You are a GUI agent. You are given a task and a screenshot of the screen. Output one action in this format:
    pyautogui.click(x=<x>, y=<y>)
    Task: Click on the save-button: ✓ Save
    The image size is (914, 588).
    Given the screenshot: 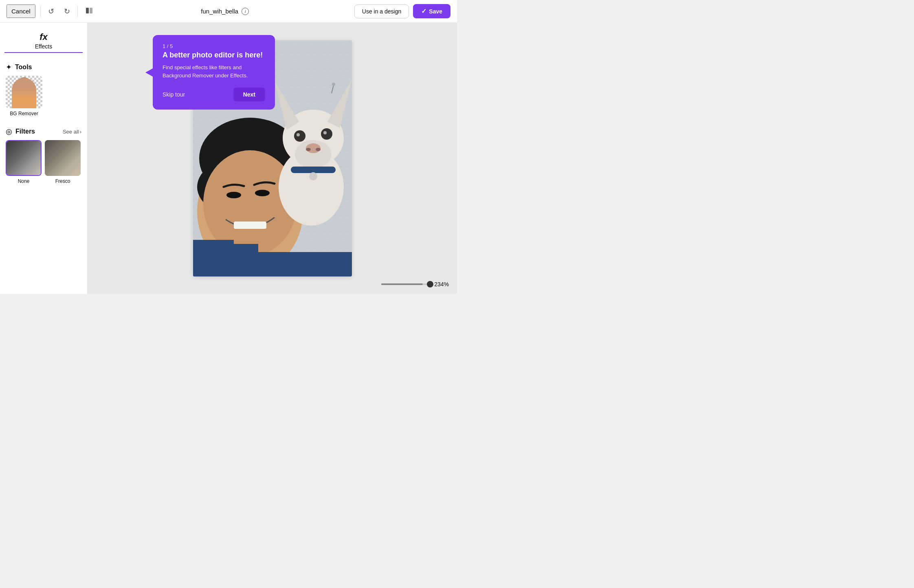 What is the action you would take?
    pyautogui.click(x=432, y=11)
    